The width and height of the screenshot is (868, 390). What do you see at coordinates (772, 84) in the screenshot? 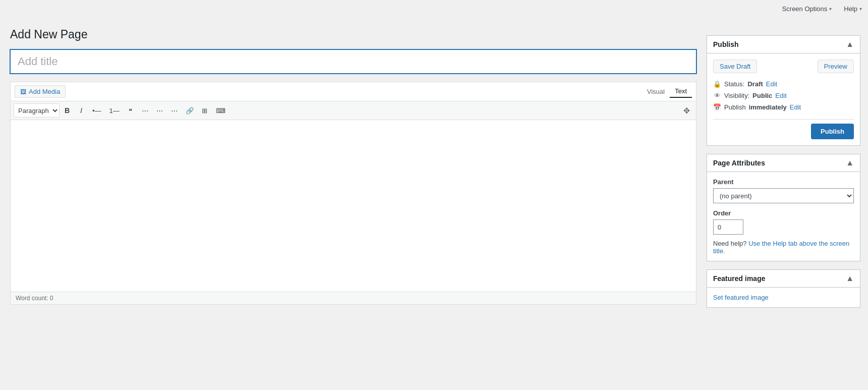
I see `status-edit-link: Edit` at bounding box center [772, 84].